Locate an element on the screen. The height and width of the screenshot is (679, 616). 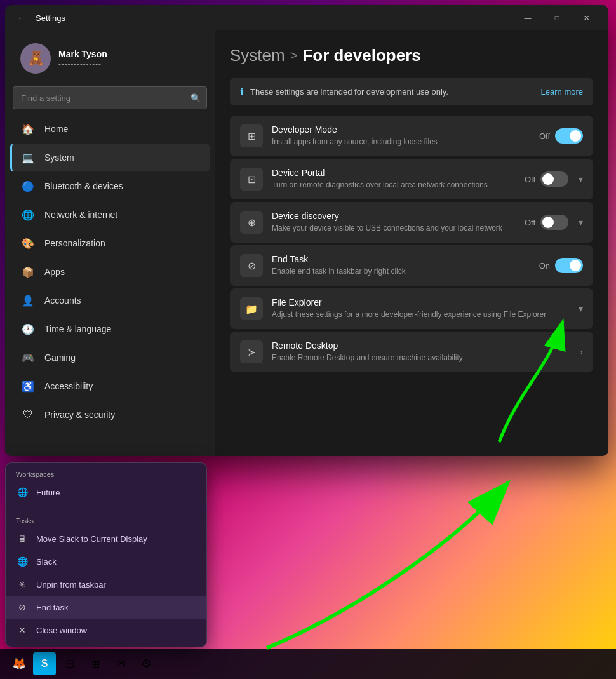
user-info: Mark Tyson •••••••••••••• is located at coordinates (83, 58).